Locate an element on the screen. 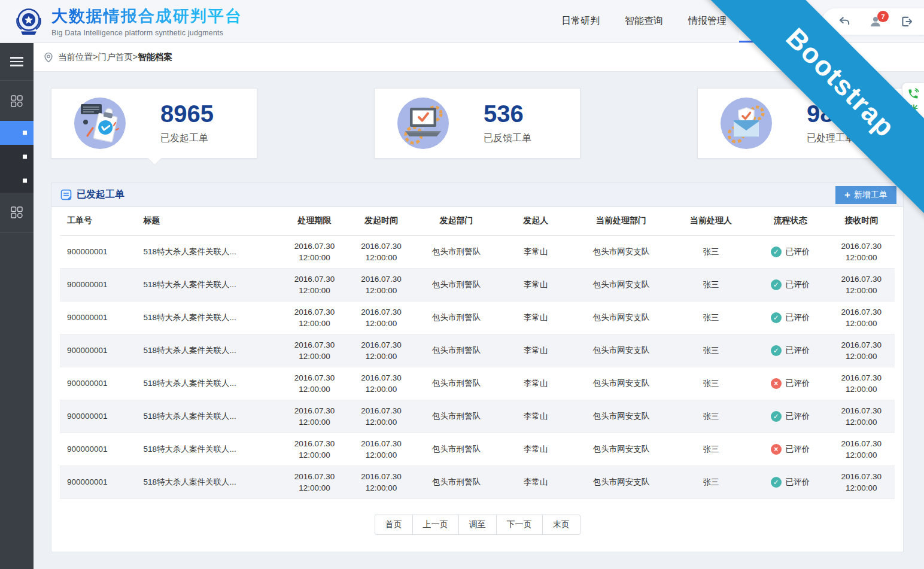 This screenshot has width=924, height=569. undo-icon is located at coordinates (844, 22).